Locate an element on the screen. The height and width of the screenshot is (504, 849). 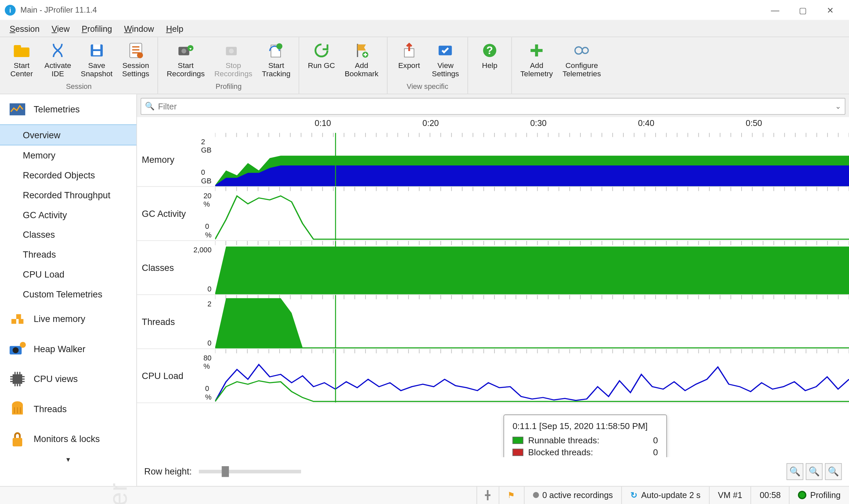
row-height-control: Row height: 🔍 🔍 🔍 is located at coordinates (493, 471).